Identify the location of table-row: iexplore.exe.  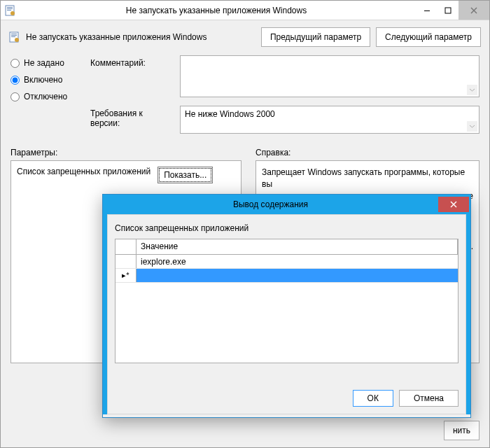
(287, 262).